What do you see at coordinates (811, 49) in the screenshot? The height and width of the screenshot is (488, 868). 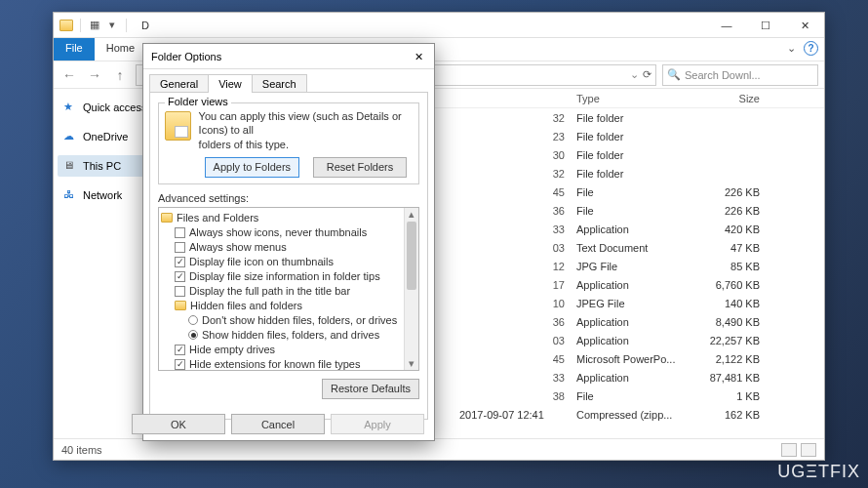 I see `help-icon: ?` at bounding box center [811, 49].